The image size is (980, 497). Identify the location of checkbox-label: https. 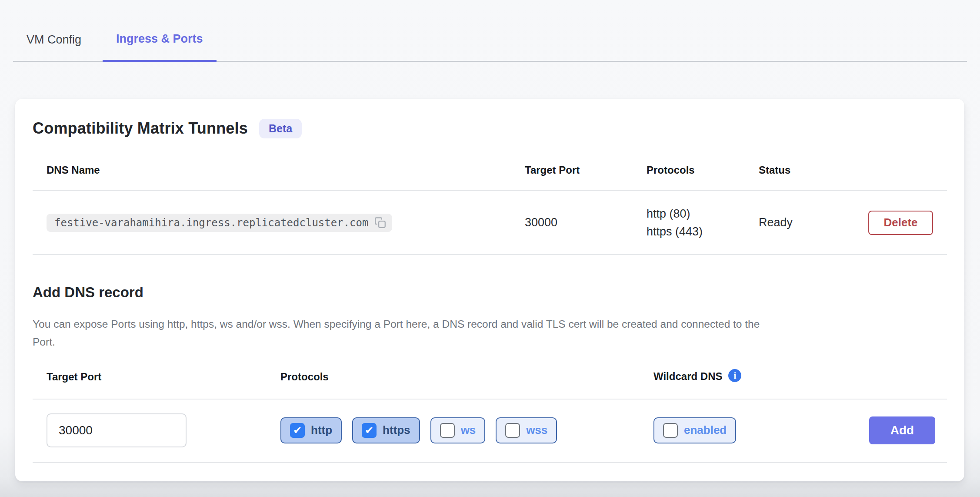
(397, 430).